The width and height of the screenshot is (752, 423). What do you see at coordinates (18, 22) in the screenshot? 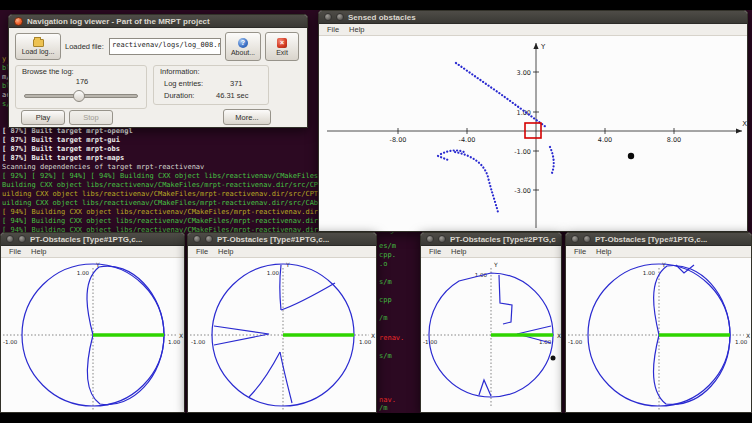
I see `close-button` at bounding box center [18, 22].